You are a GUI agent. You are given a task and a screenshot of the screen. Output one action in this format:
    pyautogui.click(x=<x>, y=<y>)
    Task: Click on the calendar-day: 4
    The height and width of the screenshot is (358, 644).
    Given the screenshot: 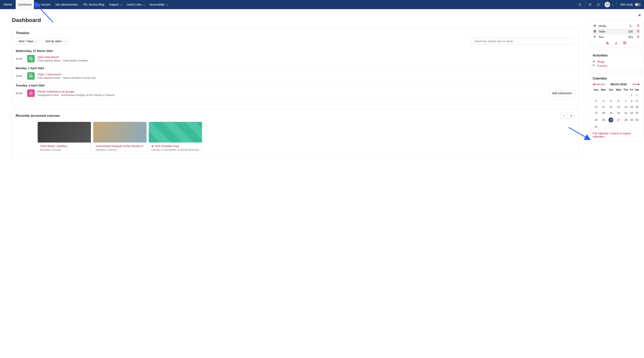 What is the action you would take?
    pyautogui.click(x=604, y=101)
    